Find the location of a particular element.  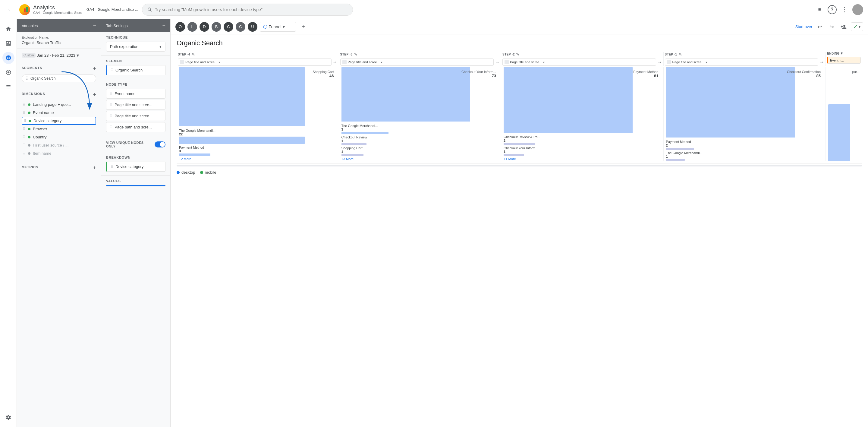

user-avatar-top is located at coordinates (858, 10).